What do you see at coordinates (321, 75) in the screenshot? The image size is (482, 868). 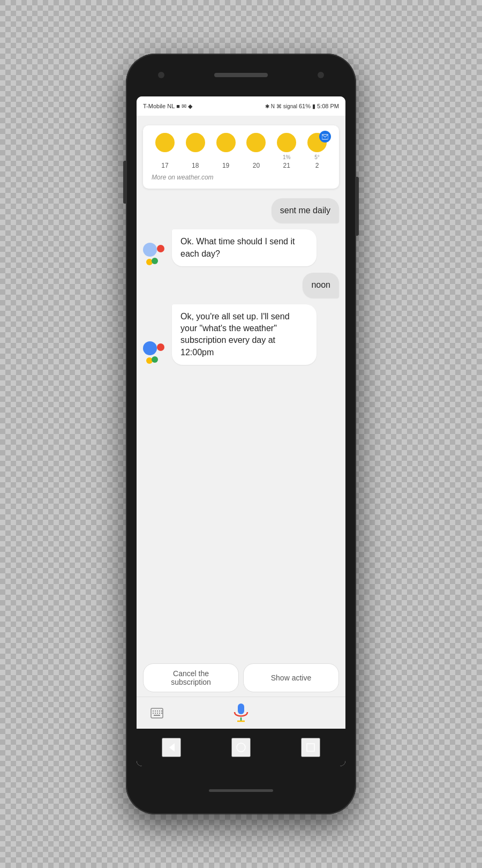 I see `camera-right` at bounding box center [321, 75].